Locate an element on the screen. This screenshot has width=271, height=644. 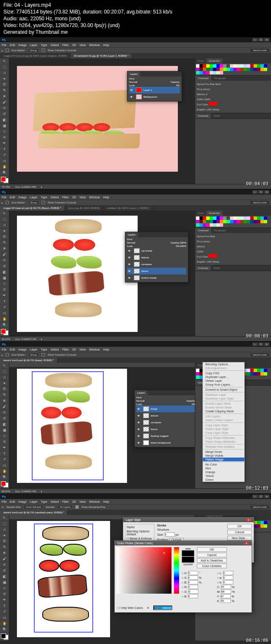
layer-row: 👁Layer 1 is located at coordinates (155, 90).